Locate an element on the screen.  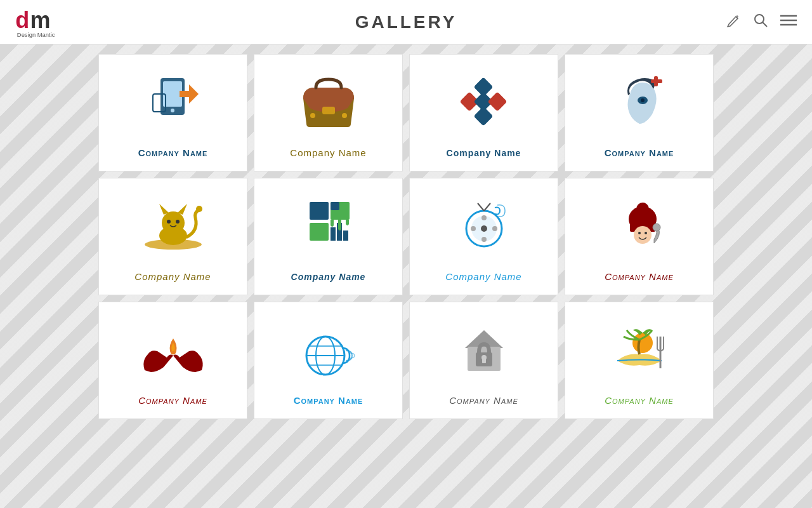
logo-card-6: Company Name is located at coordinates (329, 236).